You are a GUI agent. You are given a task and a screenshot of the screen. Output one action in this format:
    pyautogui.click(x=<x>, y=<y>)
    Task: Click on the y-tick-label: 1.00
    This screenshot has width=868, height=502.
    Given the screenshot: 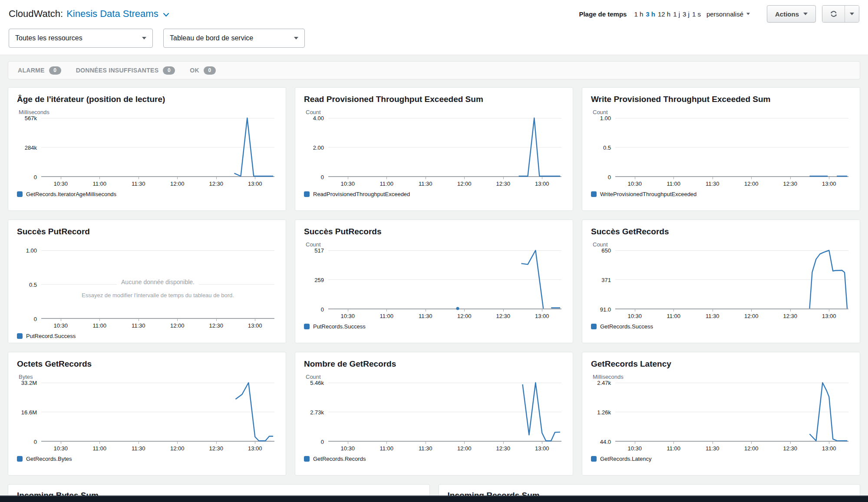 What is the action you would take?
    pyautogui.click(x=605, y=118)
    